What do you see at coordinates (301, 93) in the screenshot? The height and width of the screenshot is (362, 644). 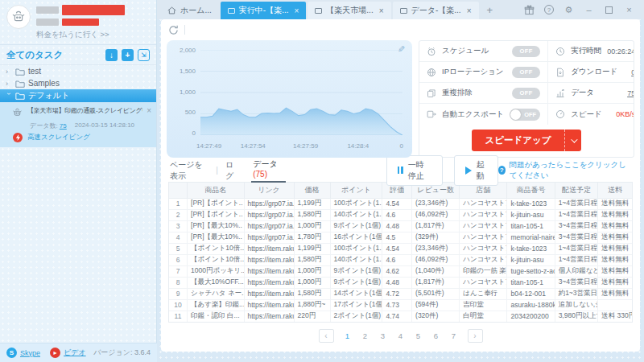 I see `chart-plot-area` at bounding box center [301, 93].